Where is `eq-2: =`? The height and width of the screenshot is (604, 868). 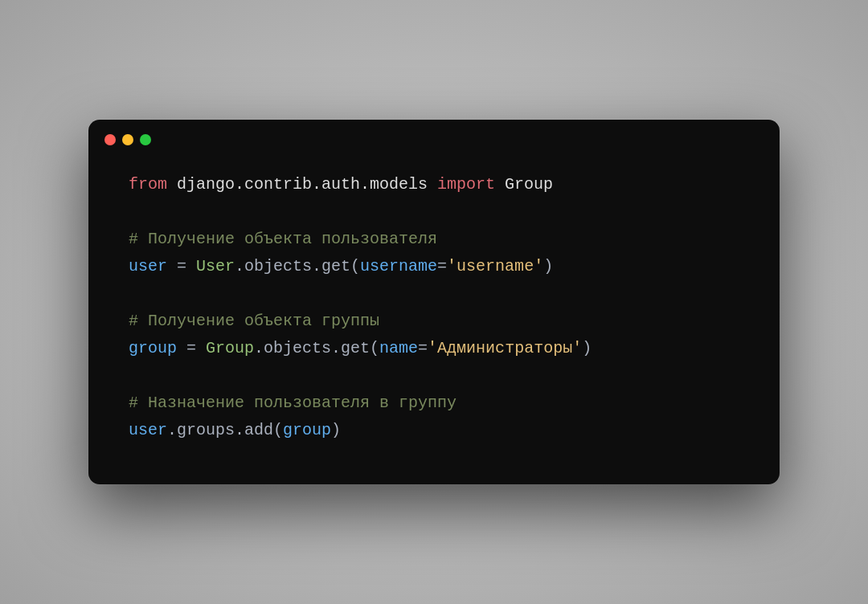 eq-2: = is located at coordinates (442, 267).